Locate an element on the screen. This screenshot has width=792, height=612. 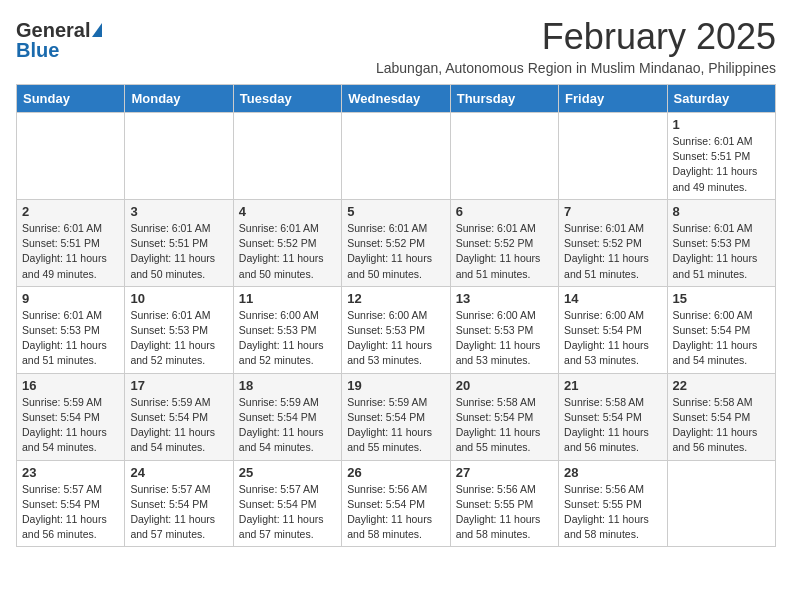
calendar-cell: 22Sunrise: 5:58 AM Sunset: 5:54 PM Dayli… is located at coordinates (721, 416).